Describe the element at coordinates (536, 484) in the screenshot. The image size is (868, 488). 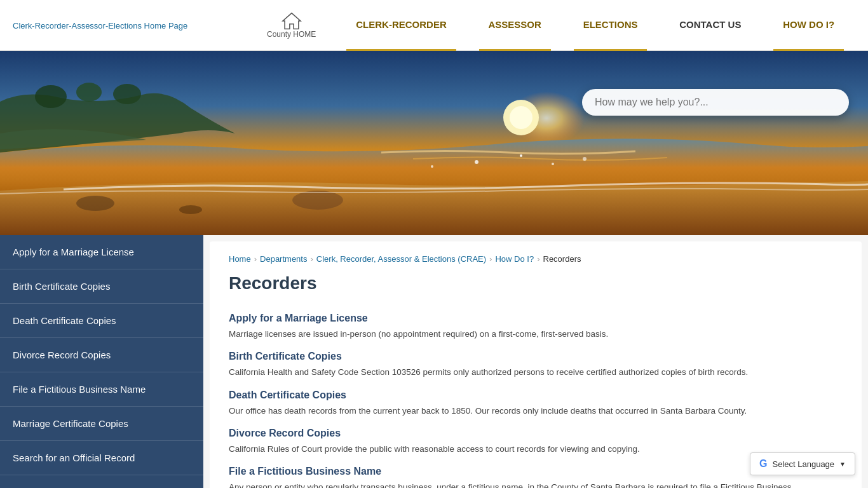
I see `section-desc-fictitious-business: Any person or entity who regularly trans…` at that location.